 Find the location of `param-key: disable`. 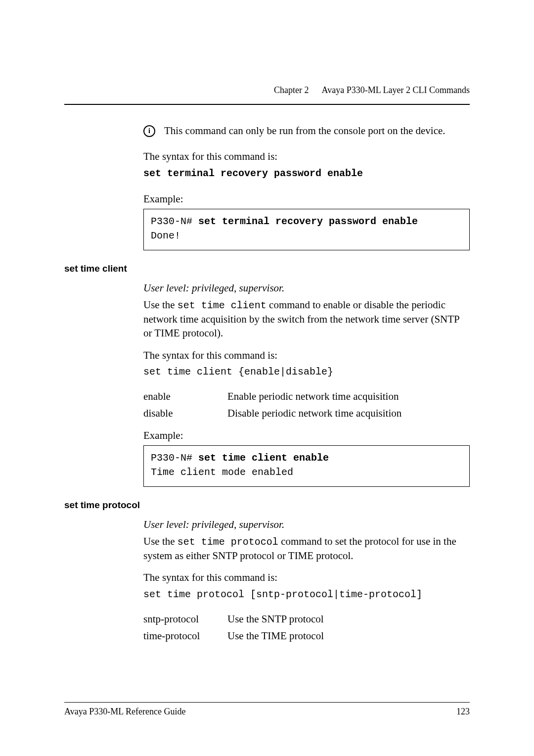

param-key: disable is located at coordinates (185, 413).